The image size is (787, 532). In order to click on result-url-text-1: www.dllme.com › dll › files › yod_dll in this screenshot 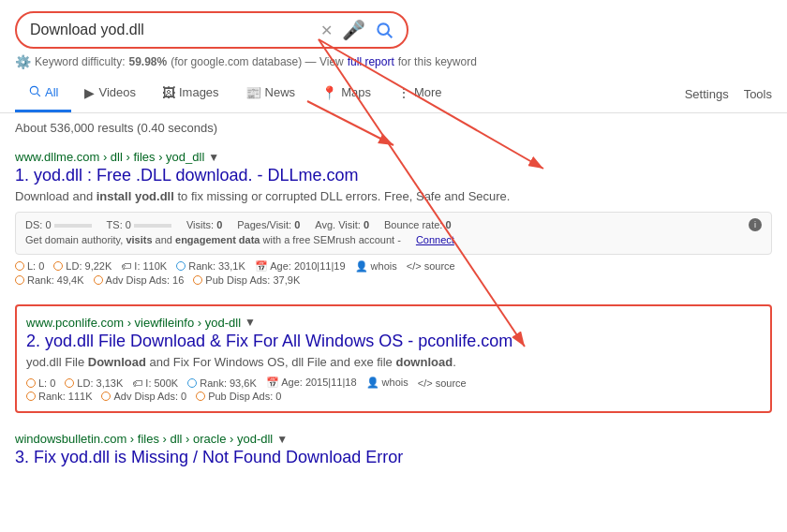, I will do `click(110, 157)`.